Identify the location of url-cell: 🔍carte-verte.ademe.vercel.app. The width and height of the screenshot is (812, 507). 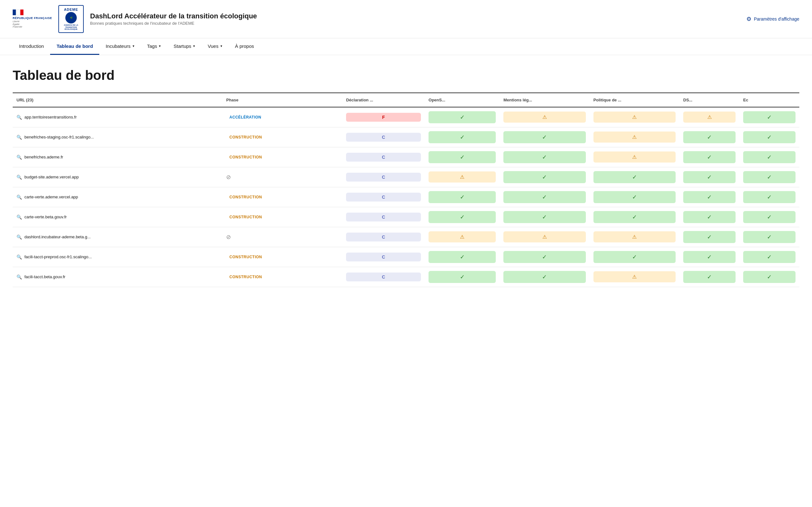
(117, 197).